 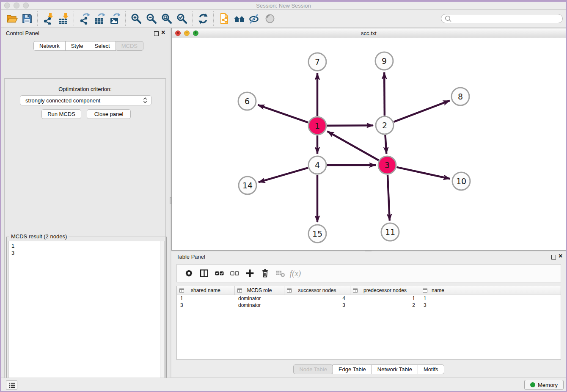 What do you see at coordinates (461, 181) in the screenshot?
I see `graph-node-10: 10` at bounding box center [461, 181].